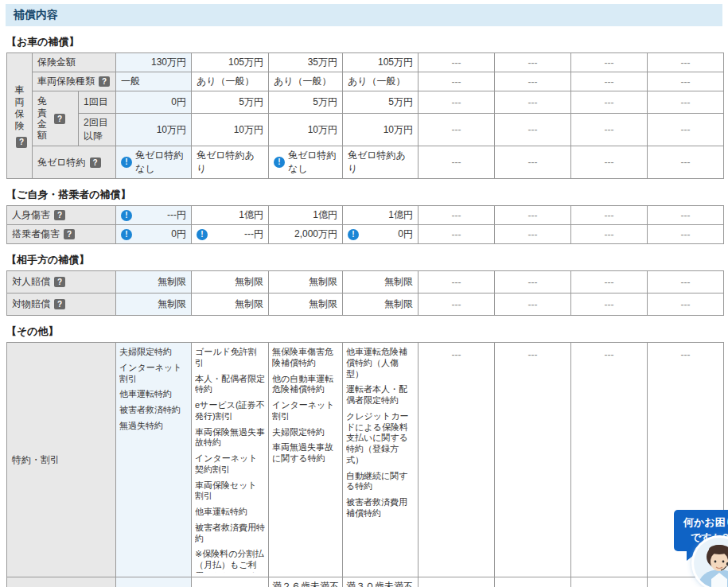 The image size is (728, 587). I want to click on value-cell: 2,000万円, so click(306, 235).